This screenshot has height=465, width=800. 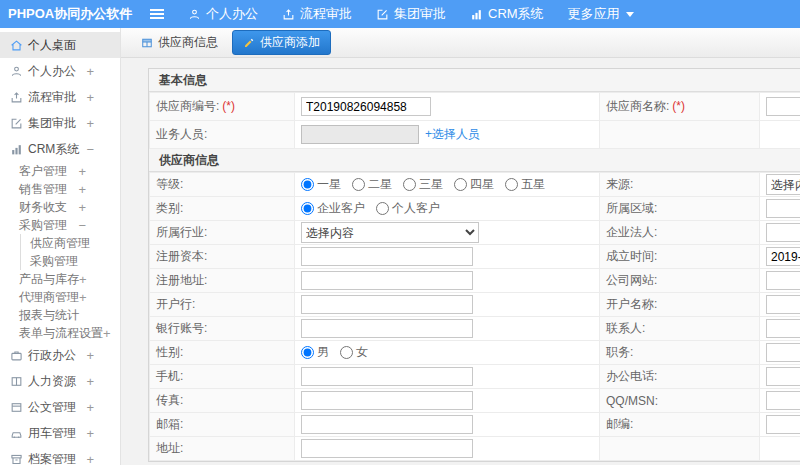 What do you see at coordinates (783, 232) in the screenshot?
I see `legal-person-input` at bounding box center [783, 232].